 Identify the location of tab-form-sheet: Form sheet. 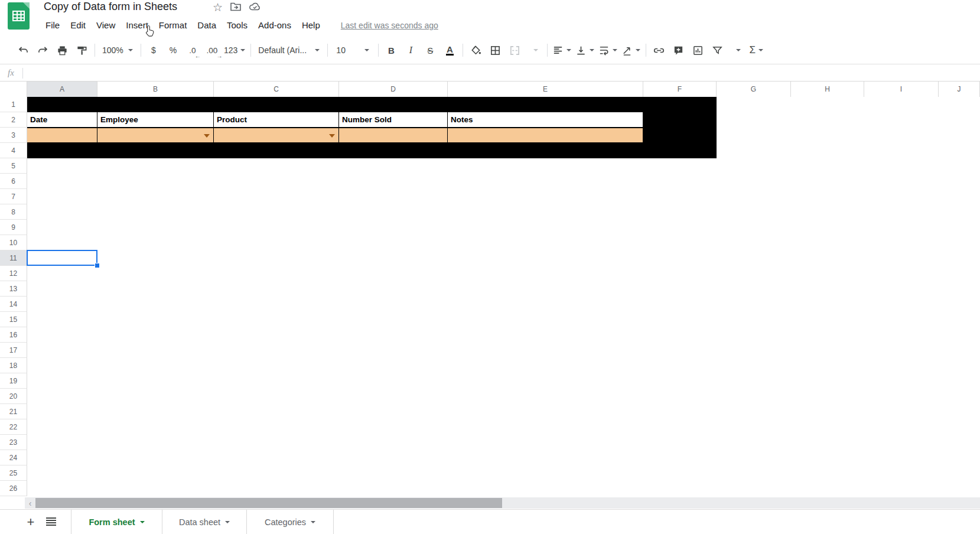
(117, 522).